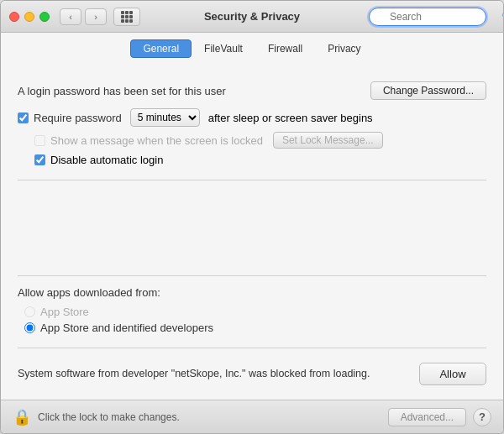  Describe the element at coordinates (127, 327) in the screenshot. I see `appstore-identified-label: App Store and identified developers` at that location.